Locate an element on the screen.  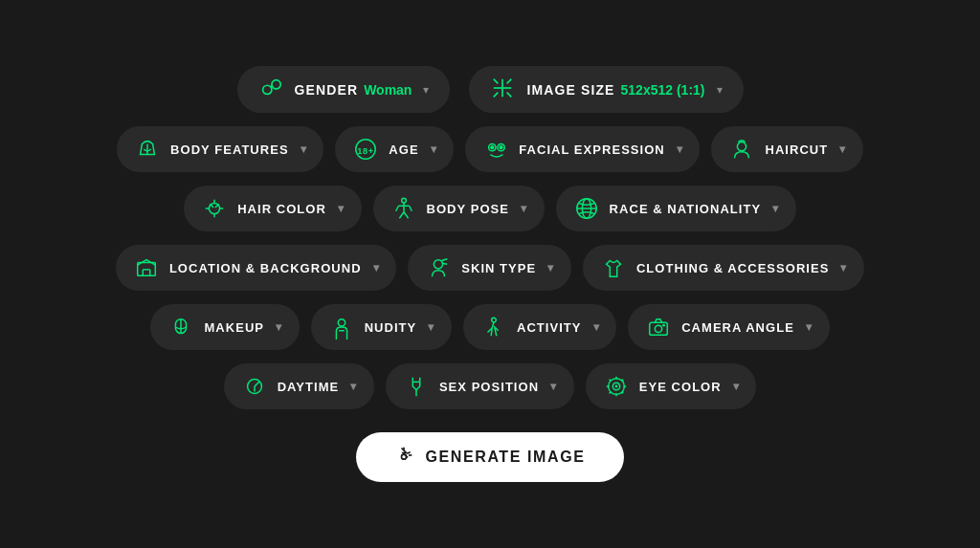
image-size-selector: IMAGE SIZE 512x512 (1:1) ▾ is located at coordinates (606, 90).